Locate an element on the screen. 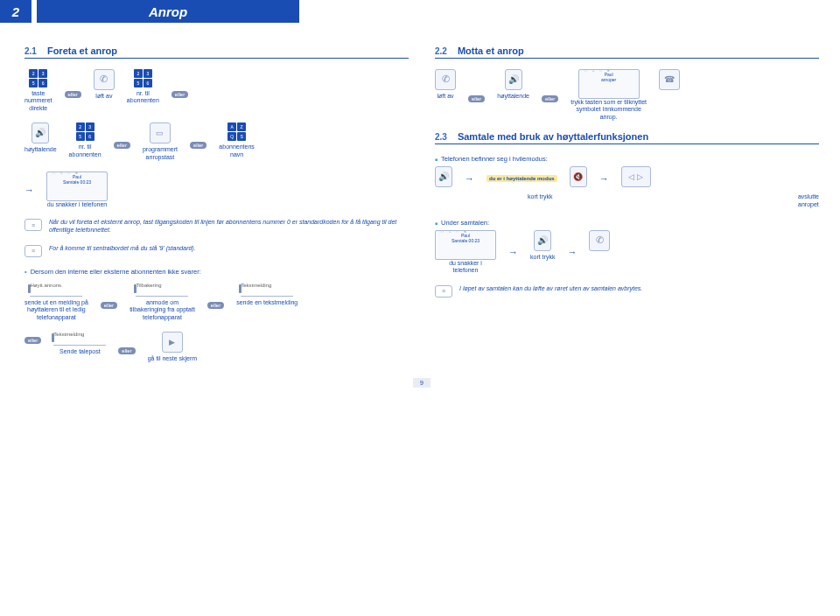 The width and height of the screenshot is (840, 616). softkey-2: Tilbakering anmode om tilbakeringing fra… is located at coordinates (163, 302).